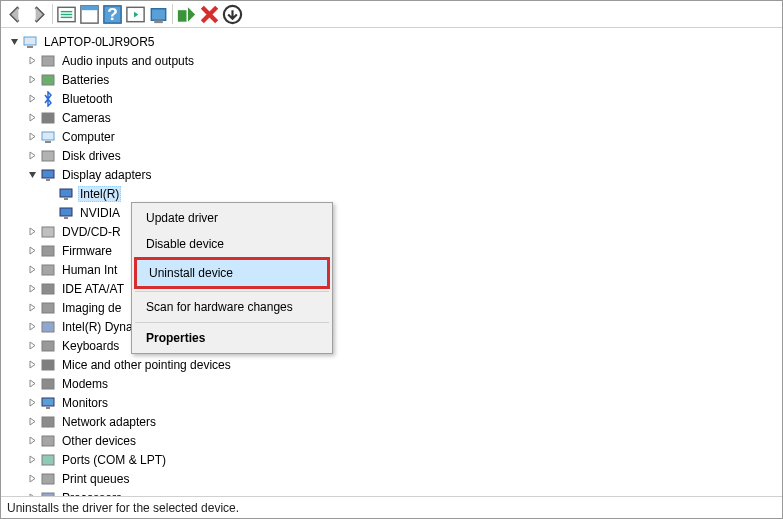  I want to click on tree-label: Mice and other pointing devices, so click(146, 365).